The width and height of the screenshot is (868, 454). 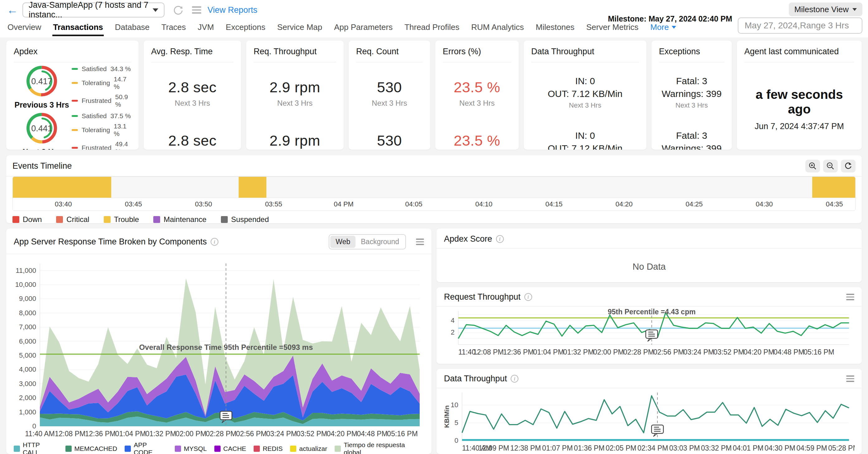 I want to click on tab-thread-profiles: Thread Profiles, so click(x=432, y=27).